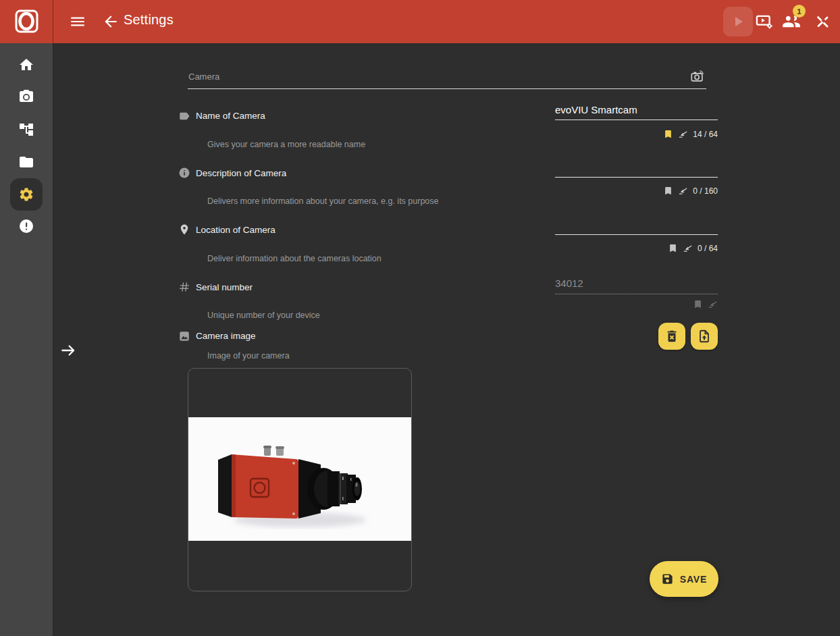 Image resolution: width=840 pixels, height=636 pixels. I want to click on serial-value-wrap: 34012, so click(636, 285).